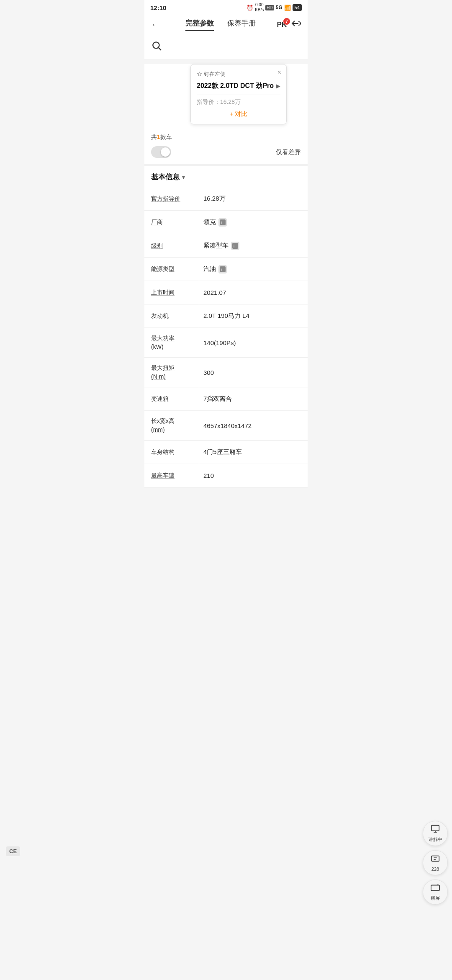 The image size is (452, 980). I want to click on param-label-energy: 能源类型, so click(172, 269).